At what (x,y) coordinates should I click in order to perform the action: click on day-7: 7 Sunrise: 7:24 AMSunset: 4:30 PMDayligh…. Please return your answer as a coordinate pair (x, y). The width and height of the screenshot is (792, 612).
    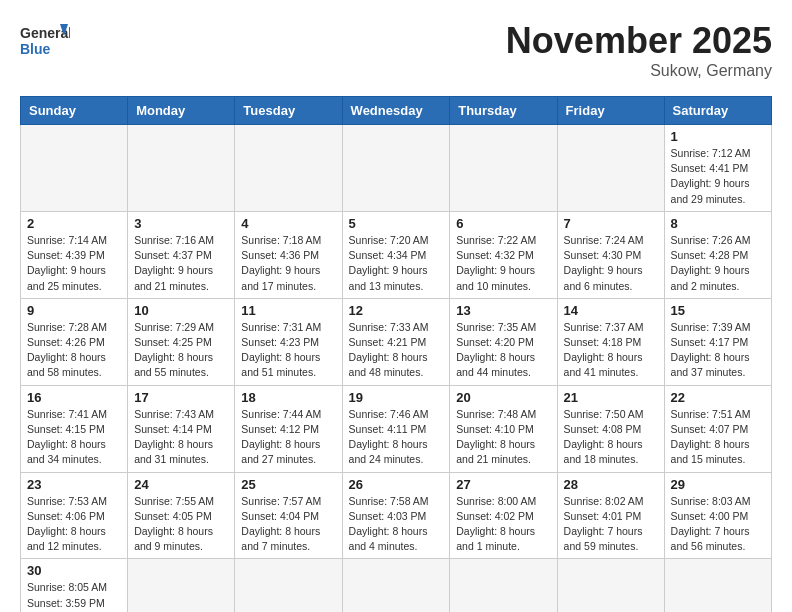
    Looking at the image, I should click on (610, 254).